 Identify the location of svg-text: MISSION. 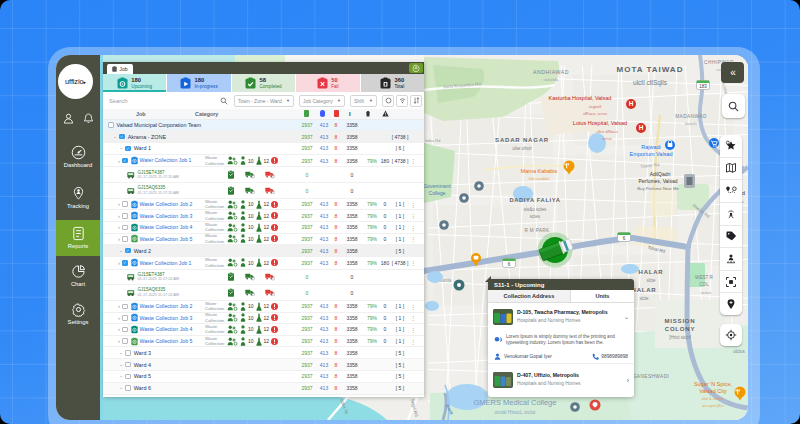
(680, 321).